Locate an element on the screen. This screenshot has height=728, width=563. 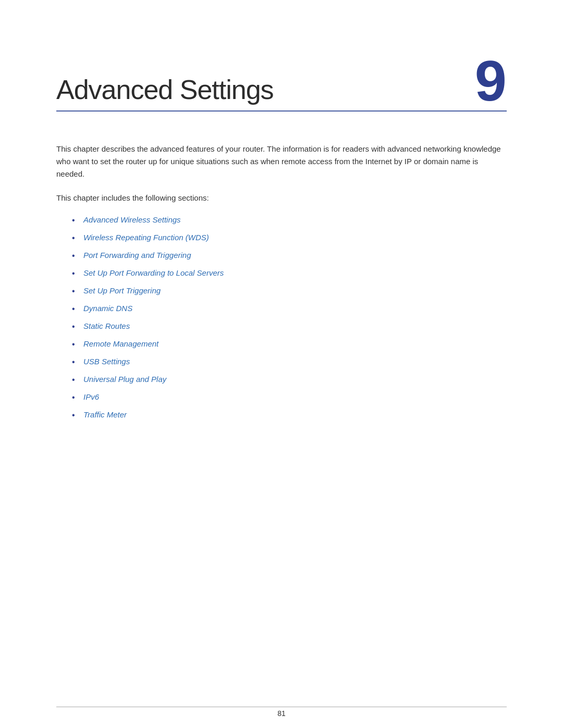
toc-link-1: Wireless Repeating Function (WDS) is located at coordinates (146, 238).